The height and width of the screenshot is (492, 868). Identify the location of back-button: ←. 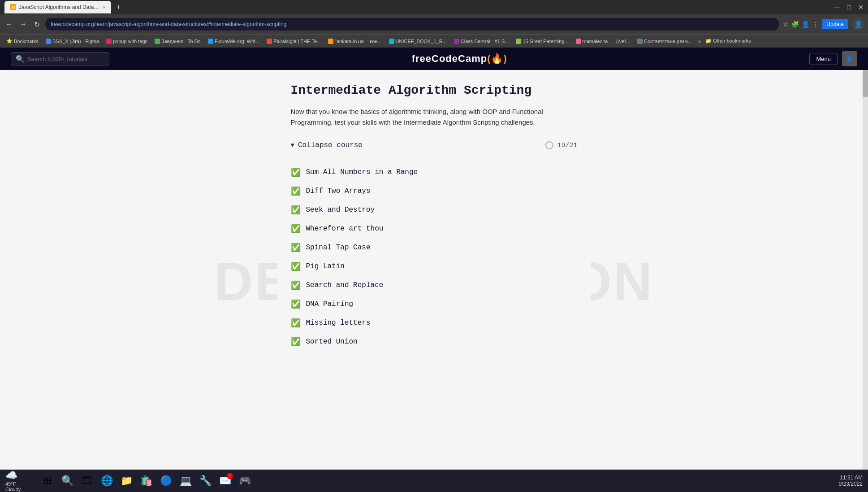
(9, 24).